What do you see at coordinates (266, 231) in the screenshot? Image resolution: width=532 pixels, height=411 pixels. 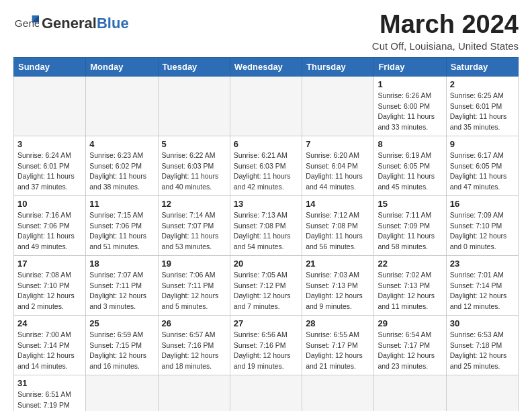 I see `day-info: Sunrise: 7:13 AM Sunset: 7:08 PM Dayligh…` at bounding box center [266, 231].